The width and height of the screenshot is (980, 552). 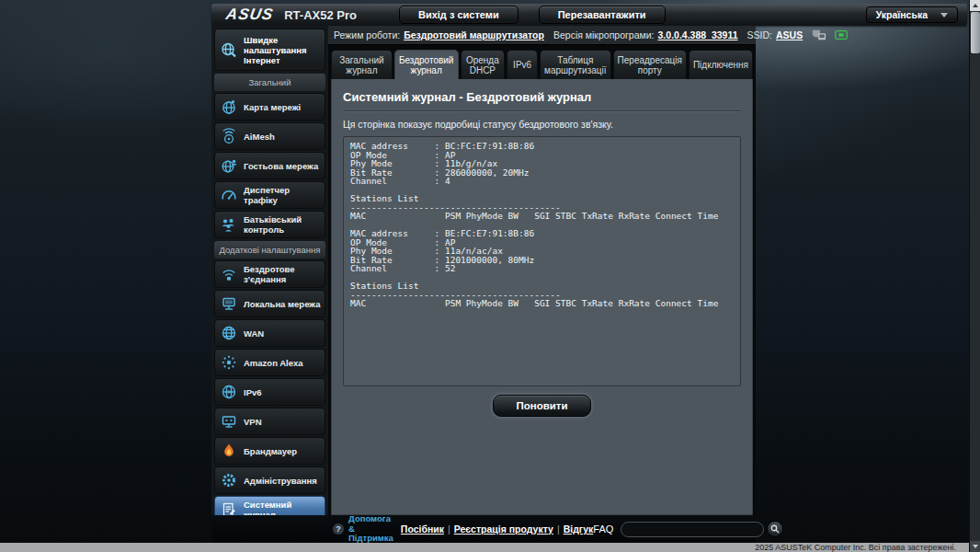 What do you see at coordinates (270, 50) in the screenshot?
I see `sidebar-item-quick-internet-setup: Швидке налаштування Інтернет` at bounding box center [270, 50].